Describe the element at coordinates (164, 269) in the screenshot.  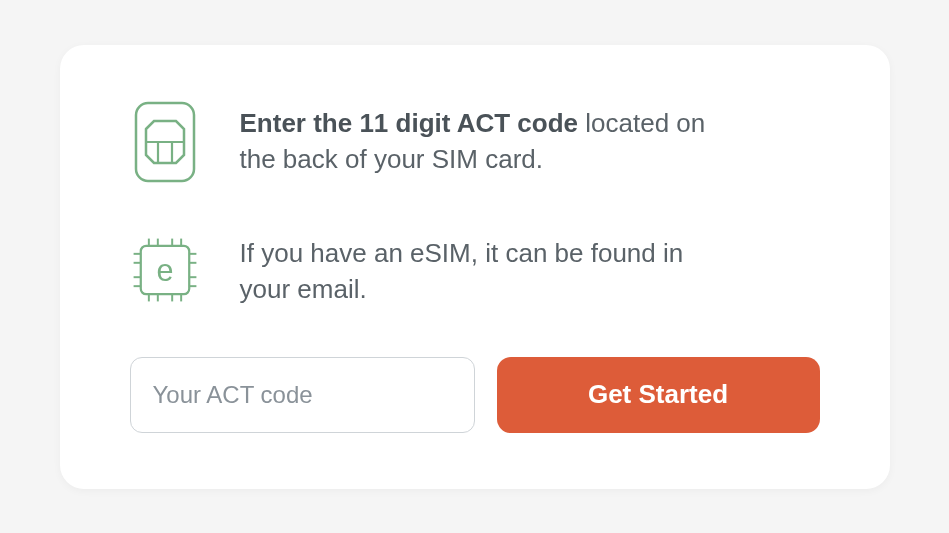
I see `svg-text: e` at that location.